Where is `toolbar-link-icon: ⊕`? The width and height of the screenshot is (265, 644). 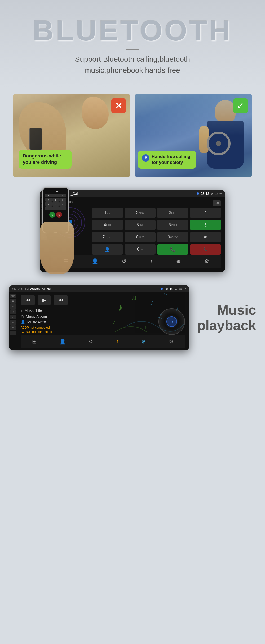 toolbar-link-icon: ⊕ is located at coordinates (179, 261).